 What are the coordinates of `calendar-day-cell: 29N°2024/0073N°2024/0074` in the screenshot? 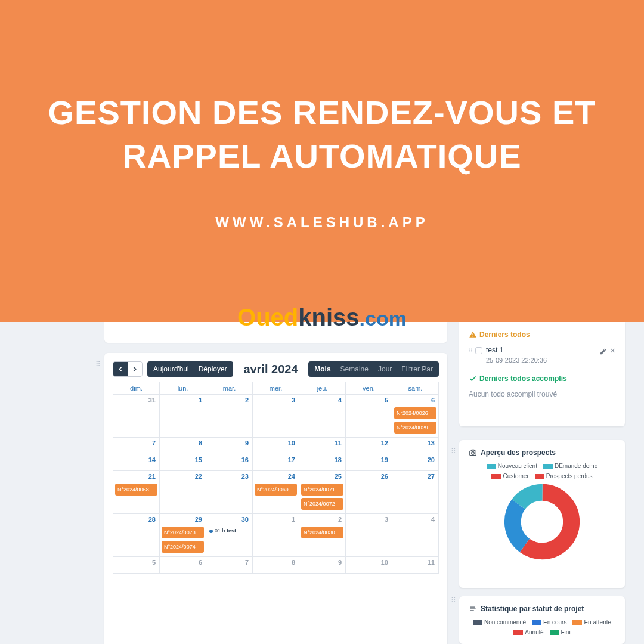 It's located at (182, 535).